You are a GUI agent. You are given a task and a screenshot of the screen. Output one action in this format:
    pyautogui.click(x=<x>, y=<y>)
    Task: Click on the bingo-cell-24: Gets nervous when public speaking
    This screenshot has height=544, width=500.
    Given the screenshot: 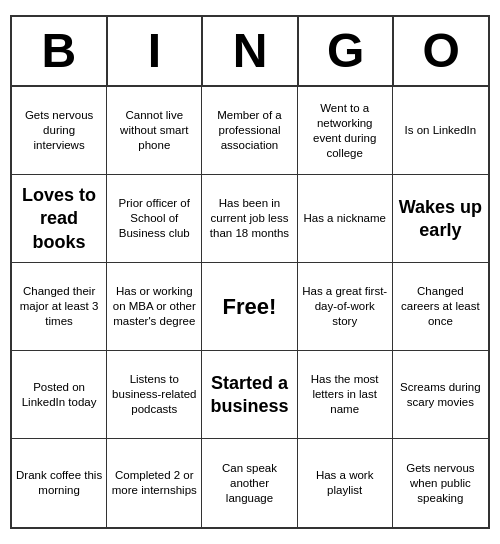 What is the action you would take?
    pyautogui.click(x=440, y=483)
    